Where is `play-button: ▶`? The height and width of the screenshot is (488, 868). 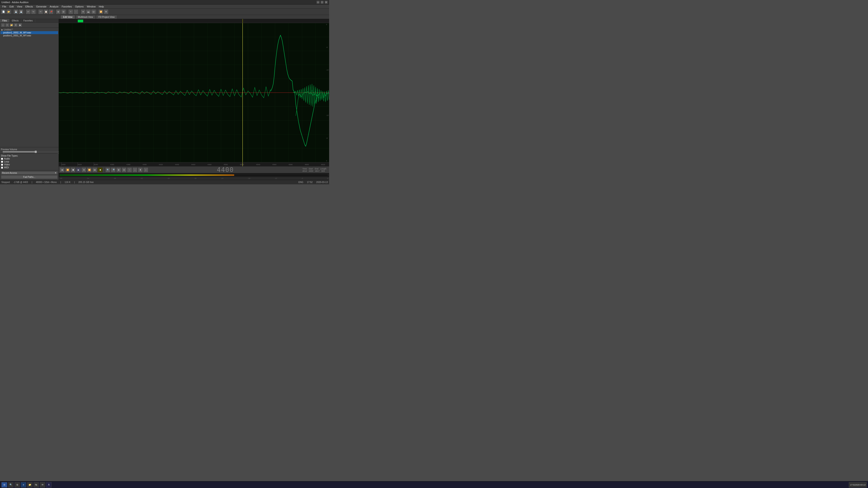 play-button: ▶ is located at coordinates (78, 170).